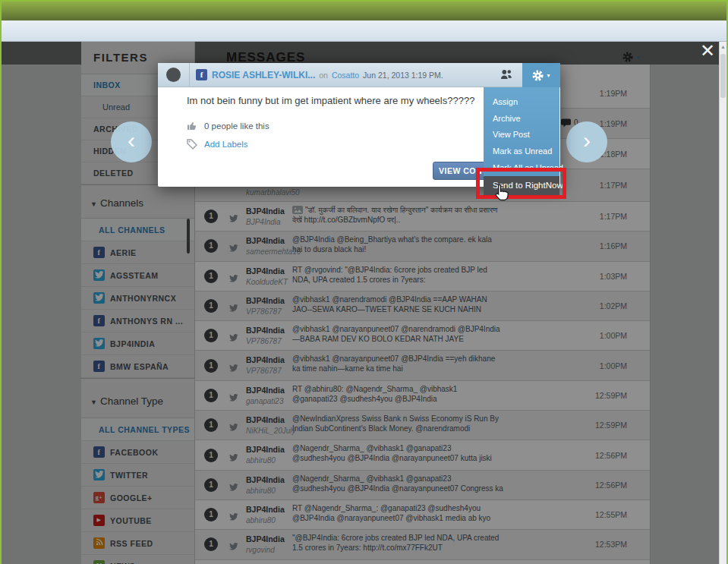 The image size is (728, 564). Describe the element at coordinates (192, 126) in the screenshot. I see `thumbs-up-icon` at that location.